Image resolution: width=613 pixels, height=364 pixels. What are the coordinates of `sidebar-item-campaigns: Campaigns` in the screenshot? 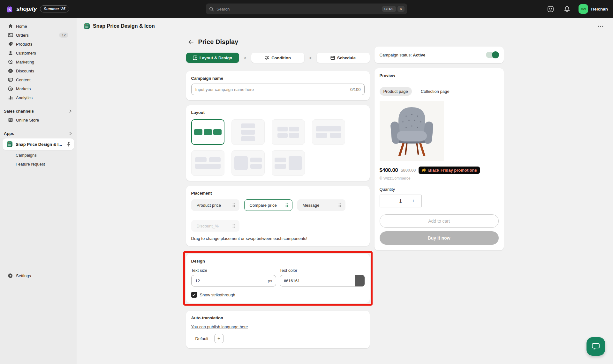 It's located at (38, 155).